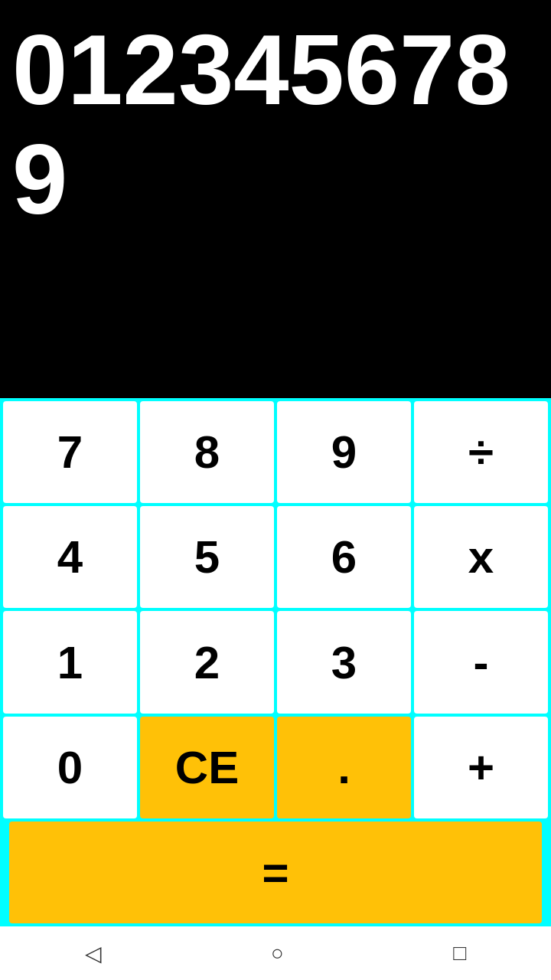 This screenshot has height=980, width=551. I want to click on btn-1: 1, so click(70, 662).